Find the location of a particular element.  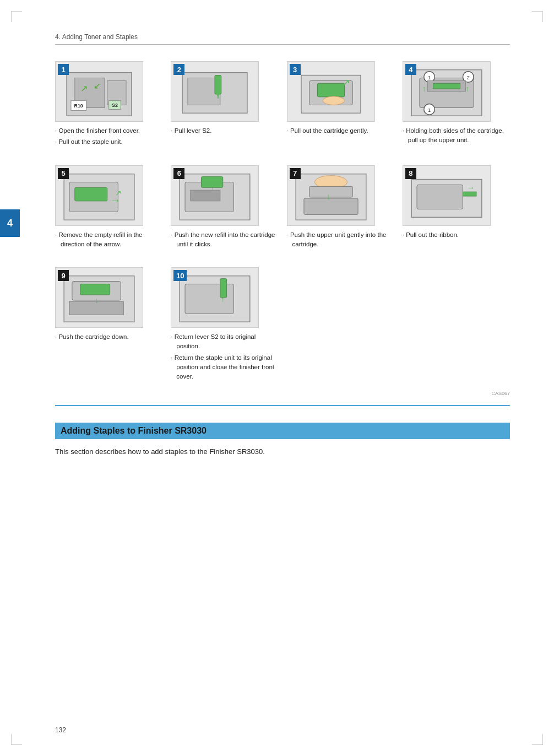

image-code-container: CAS067 is located at coordinates (283, 392).